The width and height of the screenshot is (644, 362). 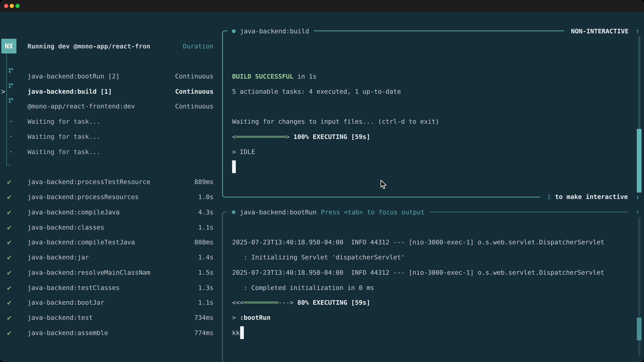 What do you see at coordinates (301, 303) in the screenshot?
I see `bootrun-output-line: <<<═════════---> 80% EXECUTING [59s]` at bounding box center [301, 303].